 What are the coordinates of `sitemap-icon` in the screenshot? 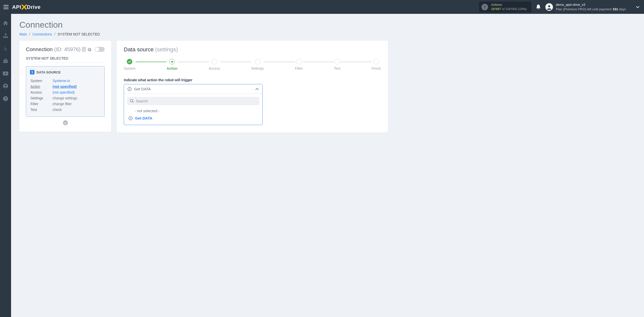 It's located at (6, 36).